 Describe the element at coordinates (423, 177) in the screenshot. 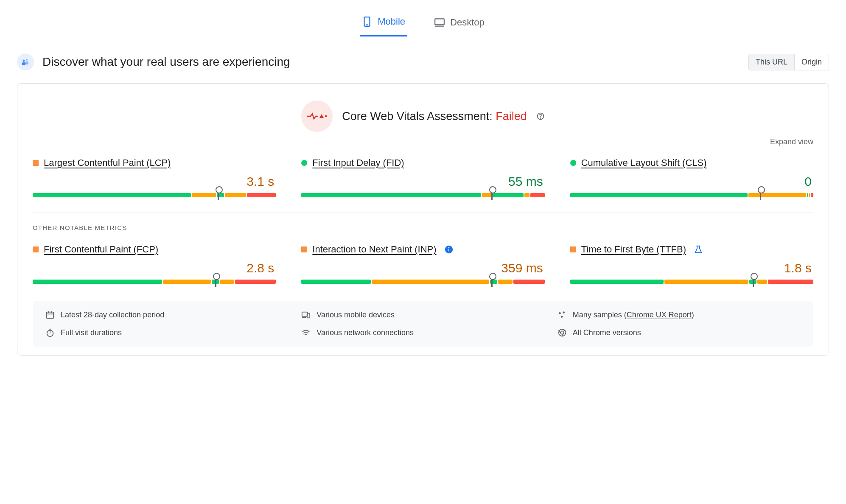

I see `metric-fid: First Input Delay (FID) 55 ms` at that location.